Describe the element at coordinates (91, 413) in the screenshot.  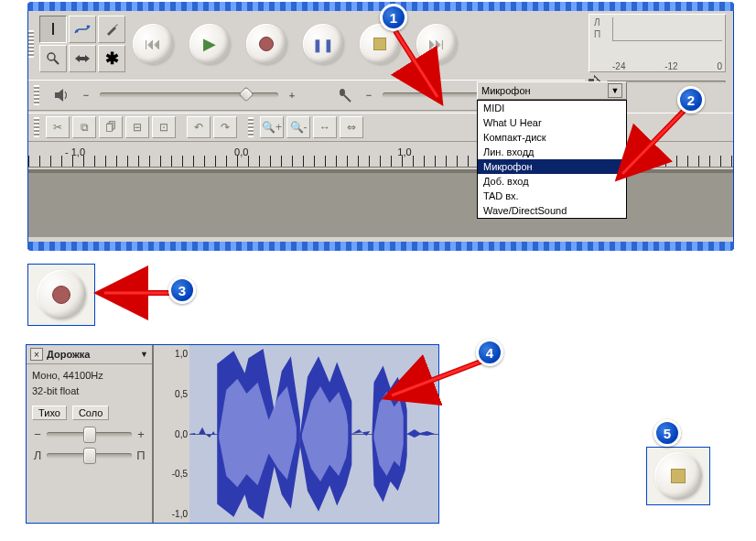
I see `solo-button: Соло` at that location.